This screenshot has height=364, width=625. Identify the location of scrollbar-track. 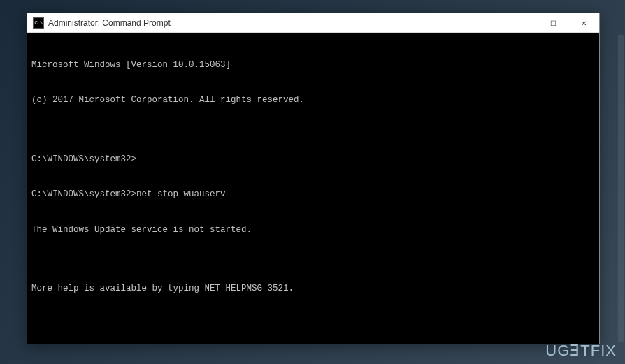
(621, 189).